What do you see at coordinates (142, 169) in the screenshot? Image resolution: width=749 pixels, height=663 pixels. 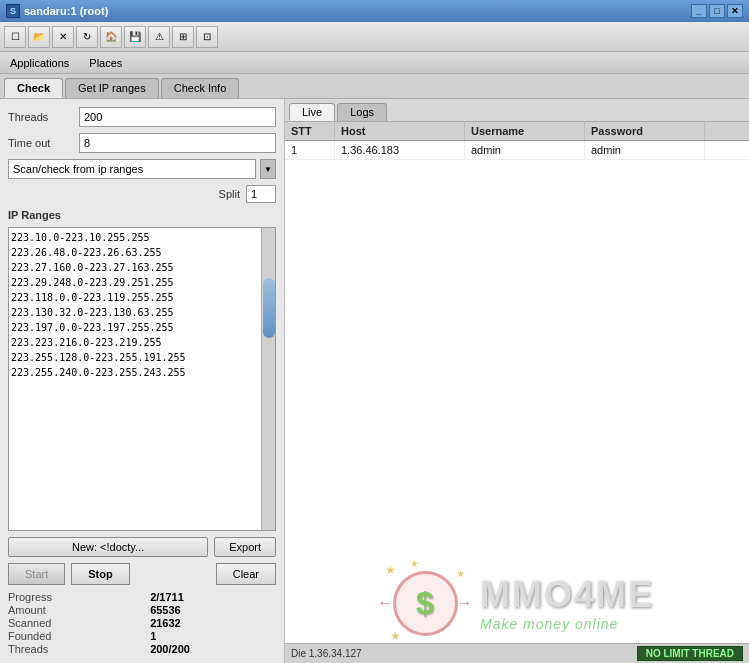 I see `scan-dropdown-row: Scan/check from ip ranges ▼` at bounding box center [142, 169].